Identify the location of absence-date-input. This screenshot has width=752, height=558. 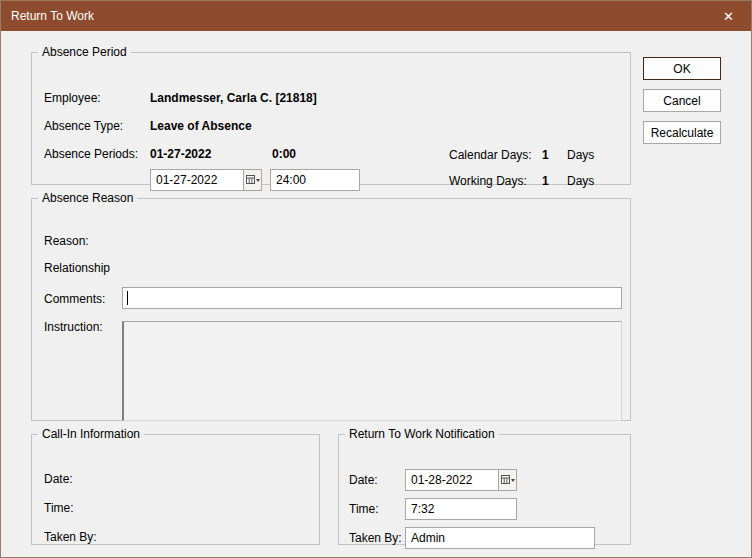
(196, 180).